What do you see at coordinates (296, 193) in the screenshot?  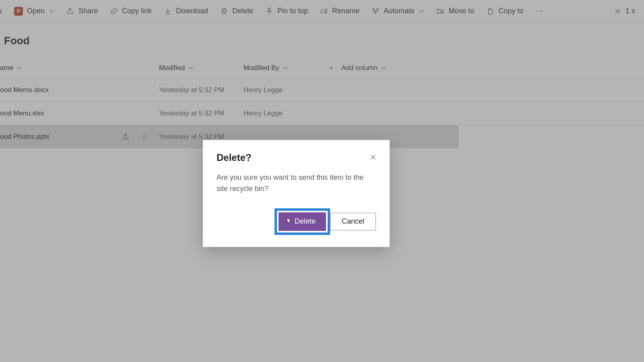 I see `delete-dialog: Delete? Are you sure you want to send th…` at bounding box center [296, 193].